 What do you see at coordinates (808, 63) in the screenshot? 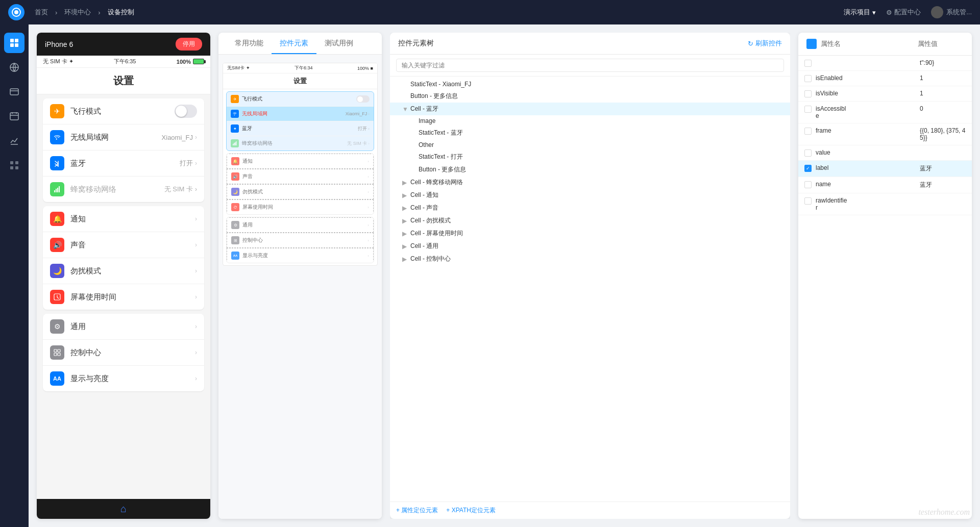
I see `prop-checkbox` at bounding box center [808, 63].